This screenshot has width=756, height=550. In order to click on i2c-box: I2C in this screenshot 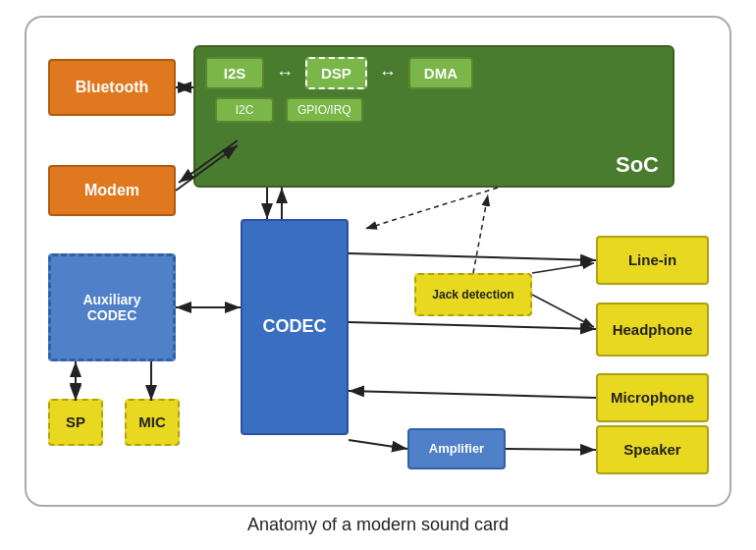, I will do `click(244, 110)`.